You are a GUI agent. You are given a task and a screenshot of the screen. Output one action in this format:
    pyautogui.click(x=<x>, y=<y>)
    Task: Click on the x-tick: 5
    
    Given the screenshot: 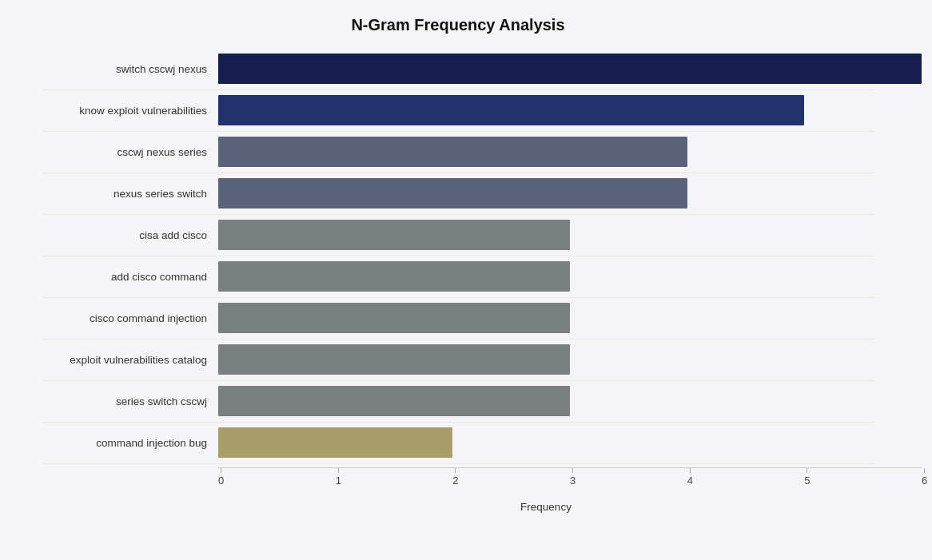 What is the action you would take?
    pyautogui.click(x=807, y=478)
    